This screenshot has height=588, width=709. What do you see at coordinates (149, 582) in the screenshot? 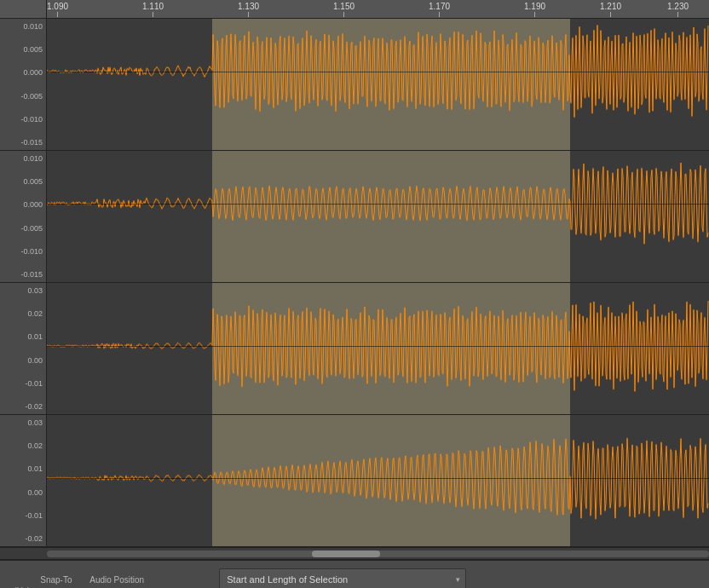
I see `audio-position-group: Audio Position` at bounding box center [149, 582].